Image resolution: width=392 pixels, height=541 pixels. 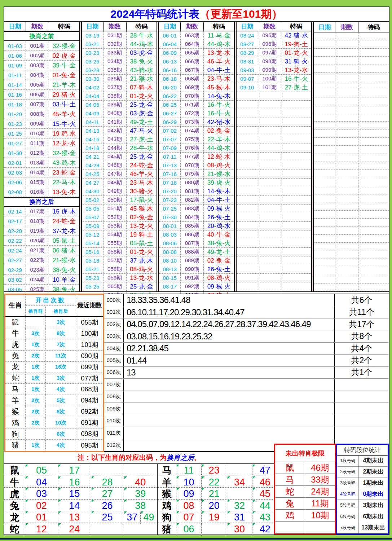 What do you see at coordinates (61, 345) in the screenshot?
I see `after-count-cell: 7次` at bounding box center [61, 345].